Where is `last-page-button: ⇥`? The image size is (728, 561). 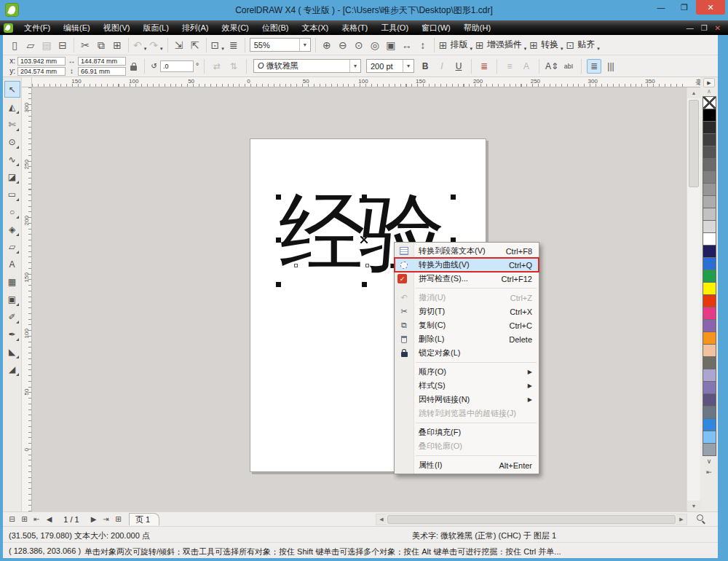 last-page-button: ⇥ is located at coordinates (106, 519).